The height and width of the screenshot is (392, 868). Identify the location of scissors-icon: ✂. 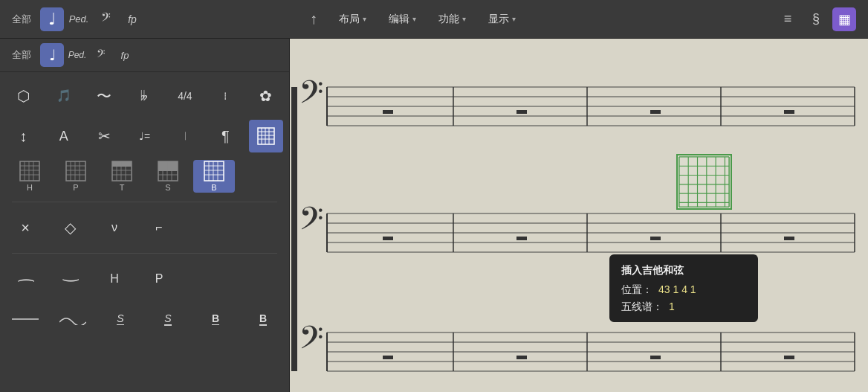
(104, 136).